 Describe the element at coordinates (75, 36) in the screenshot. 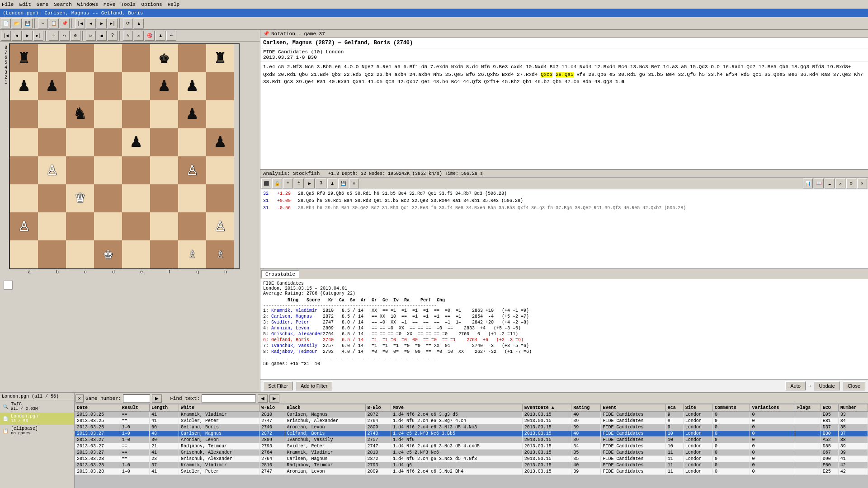

I see `engine-btn: ⚙` at that location.